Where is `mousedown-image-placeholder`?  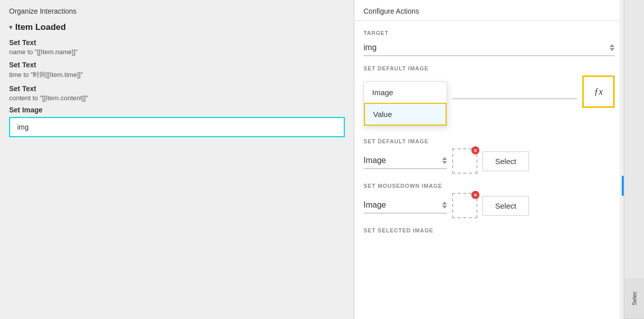 mousedown-image-placeholder is located at coordinates (465, 206).